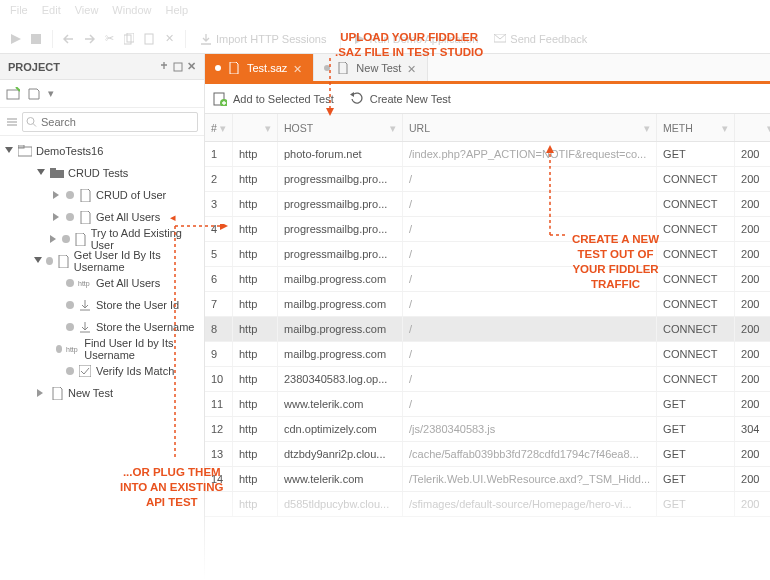  What do you see at coordinates (530, 128) in the screenshot?
I see `col-url: URL▾` at bounding box center [530, 128].